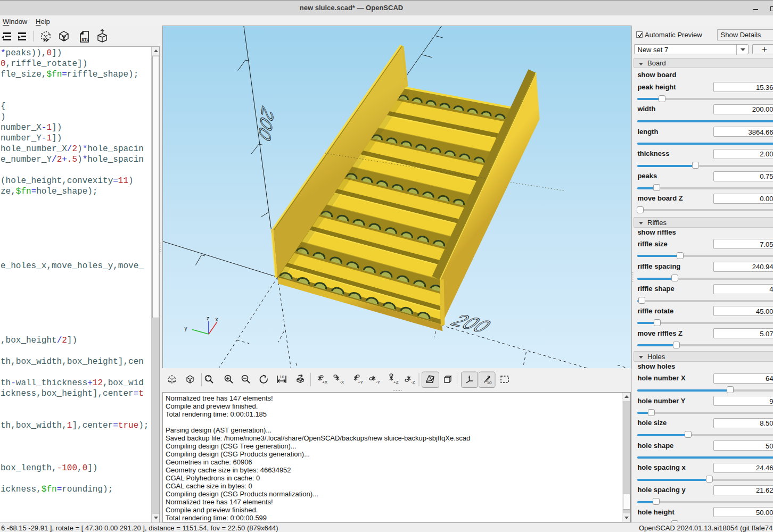 The width and height of the screenshot is (773, 532). Describe the element at coordinates (325, 382) in the screenshot. I see `svg-text: +X` at that location.